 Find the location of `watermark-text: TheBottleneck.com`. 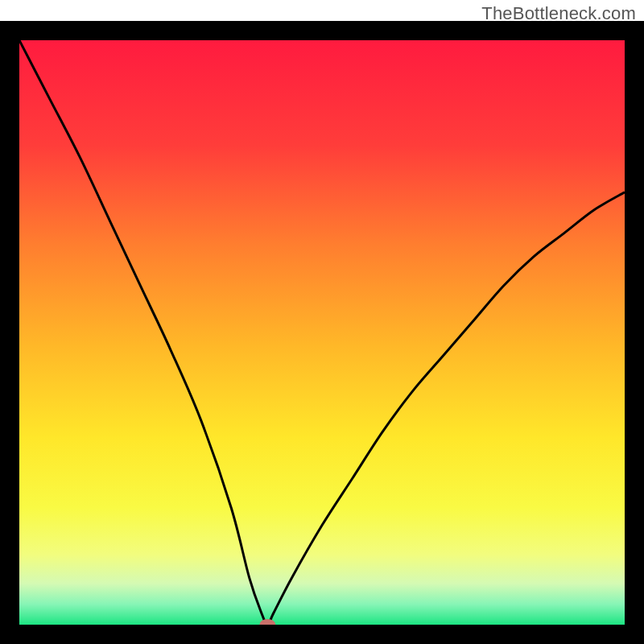

watermark-text: TheBottleneck.com is located at coordinates (559, 14).